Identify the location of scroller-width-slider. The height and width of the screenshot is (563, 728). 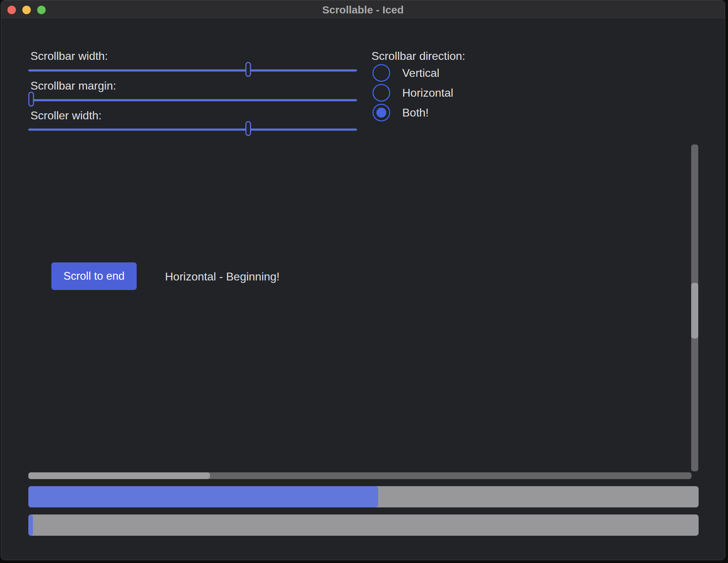
(193, 130).